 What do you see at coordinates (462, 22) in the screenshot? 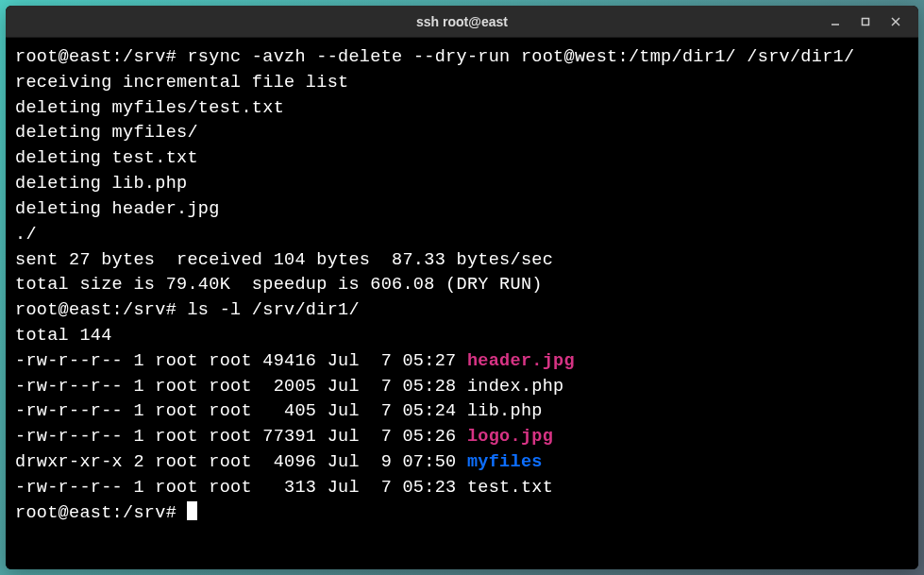
I see `window-title: ssh root@east` at bounding box center [462, 22].